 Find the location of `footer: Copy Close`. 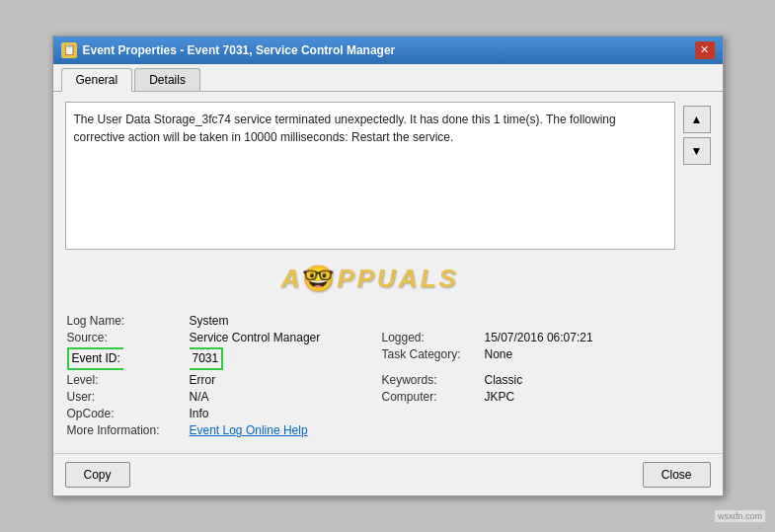

footer: Copy Close is located at coordinates (388, 474).